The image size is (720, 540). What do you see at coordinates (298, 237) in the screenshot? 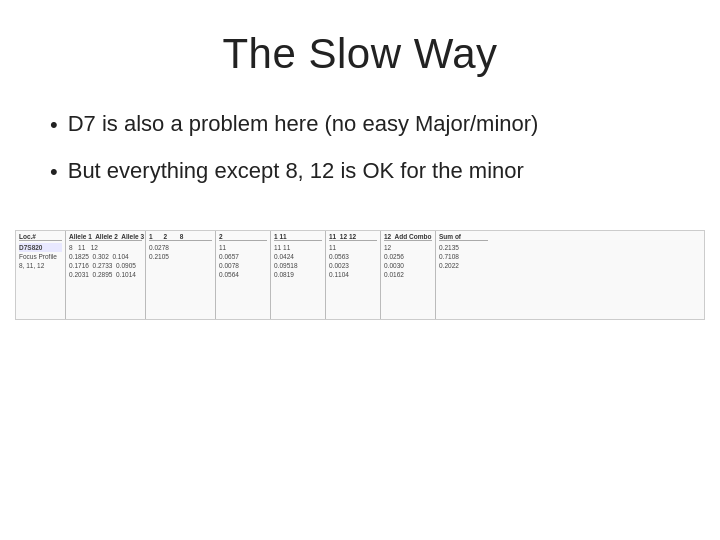
I see `col3-header: 1 11` at bounding box center [298, 237].